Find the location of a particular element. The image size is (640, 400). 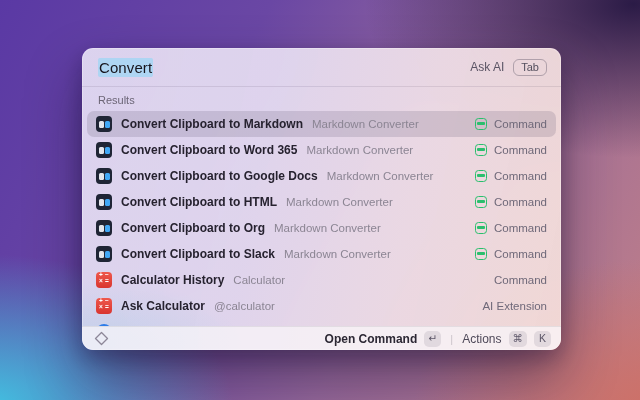

result-row: Convert Clipboard to Org Markdown Conver… is located at coordinates (322, 228).